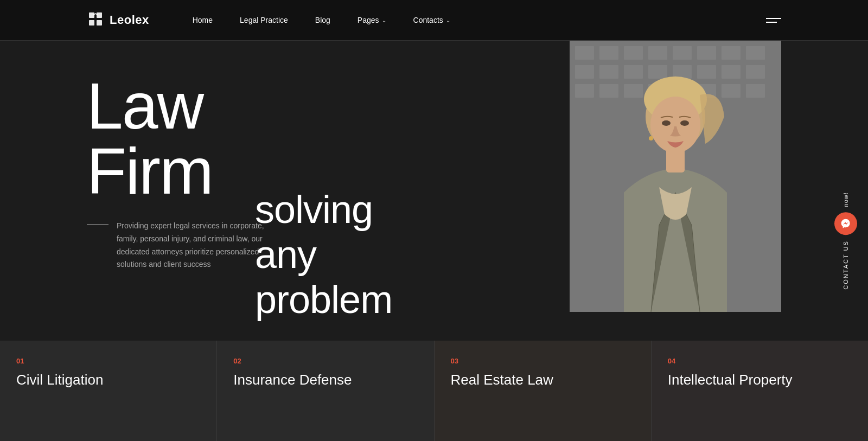 Image resolution: width=868 pixels, height=441 pixels. What do you see at coordinates (542, 361) in the screenshot?
I see `card-3-number: 03` at bounding box center [542, 361].